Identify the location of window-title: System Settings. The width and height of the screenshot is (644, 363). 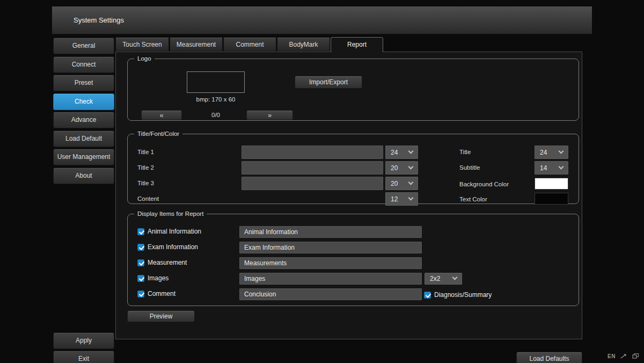
(99, 20).